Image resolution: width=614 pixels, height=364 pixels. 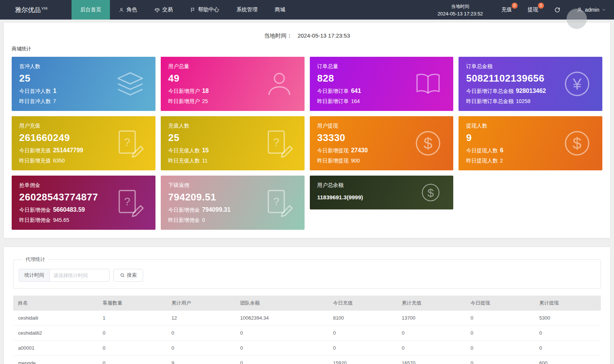 I want to click on stat-card-yesterday-line: 昨日新增订单 164, so click(x=382, y=102).